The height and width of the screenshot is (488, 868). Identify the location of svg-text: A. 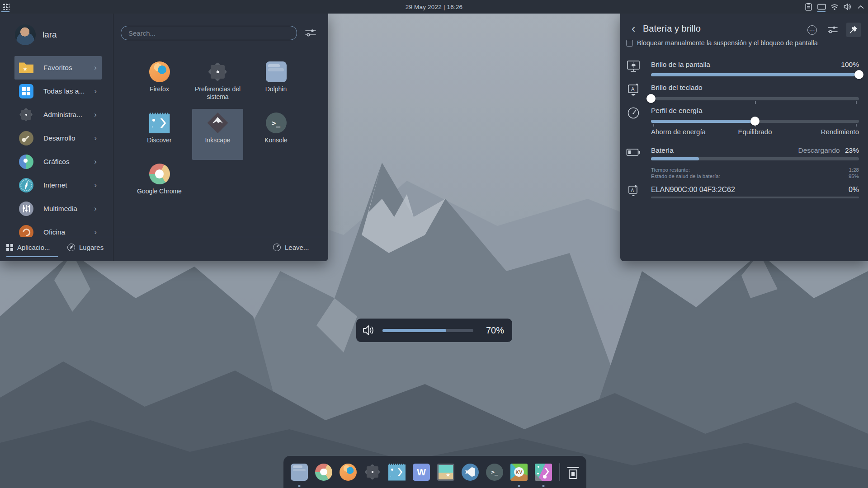
(633, 191).